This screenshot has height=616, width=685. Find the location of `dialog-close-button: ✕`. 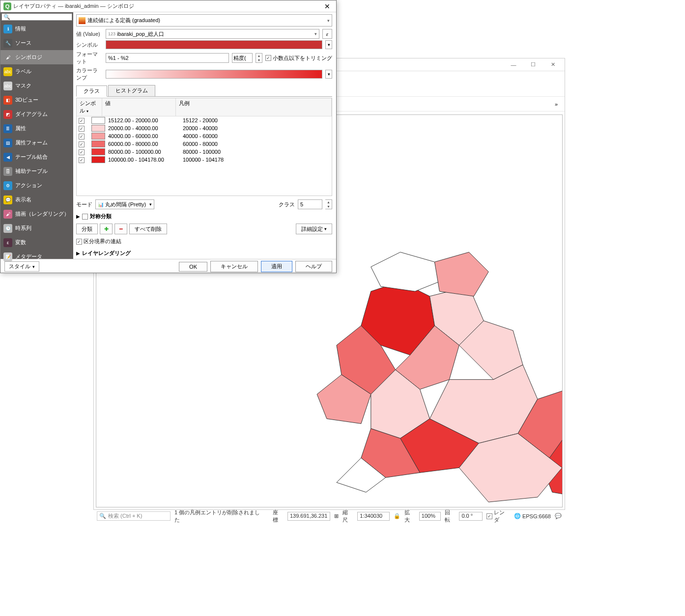

dialog-close-button: ✕ is located at coordinates (327, 6).